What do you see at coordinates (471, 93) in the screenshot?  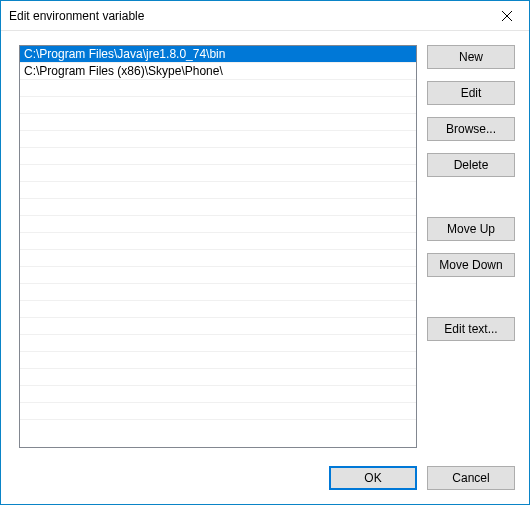 I see `edit-button: Edit` at bounding box center [471, 93].